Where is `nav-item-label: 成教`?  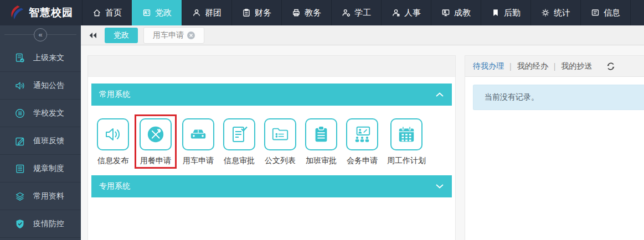 nav-item-label: 成教 is located at coordinates (462, 13).